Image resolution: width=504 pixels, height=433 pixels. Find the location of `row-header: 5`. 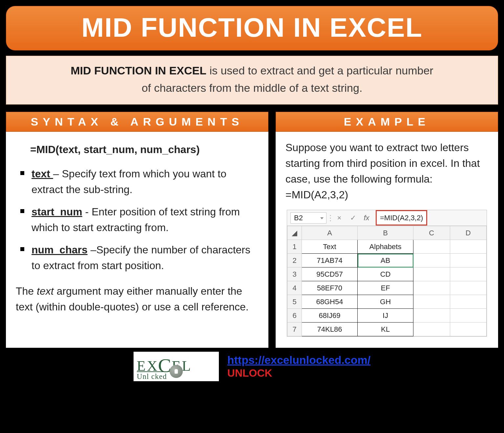

row-header: 5 is located at coordinates (295, 302).